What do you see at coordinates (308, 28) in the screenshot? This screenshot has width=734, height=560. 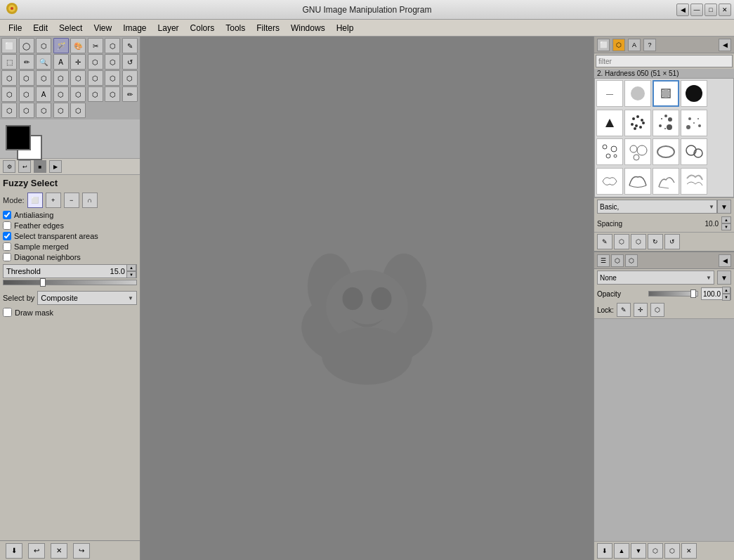 I see `menu-windows: Windows` at bounding box center [308, 28].